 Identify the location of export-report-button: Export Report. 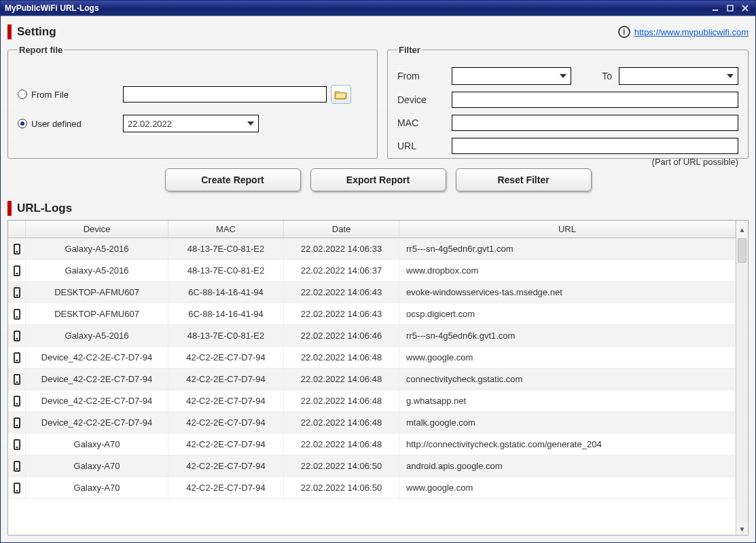
(378, 180).